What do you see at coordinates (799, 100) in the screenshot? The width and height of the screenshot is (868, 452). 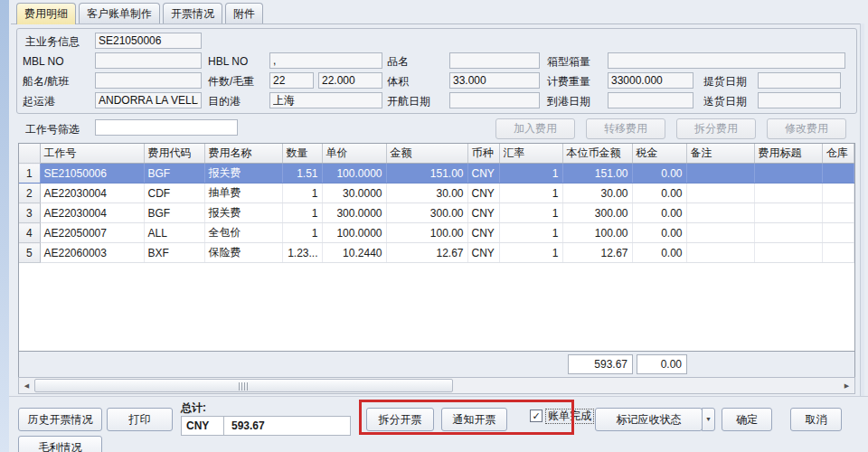 I see `delivery-date-field` at bounding box center [799, 100].